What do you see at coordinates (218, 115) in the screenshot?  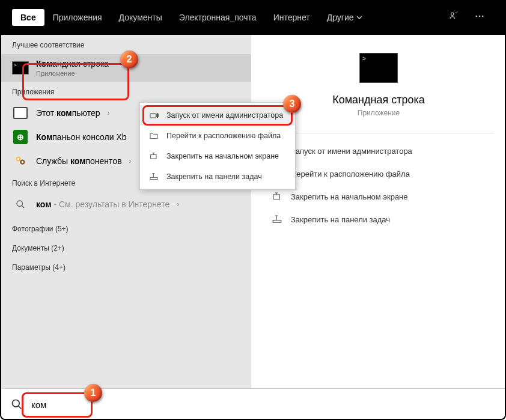 I see `context-run-as-admin: Запуск от имени администратора` at bounding box center [218, 115].